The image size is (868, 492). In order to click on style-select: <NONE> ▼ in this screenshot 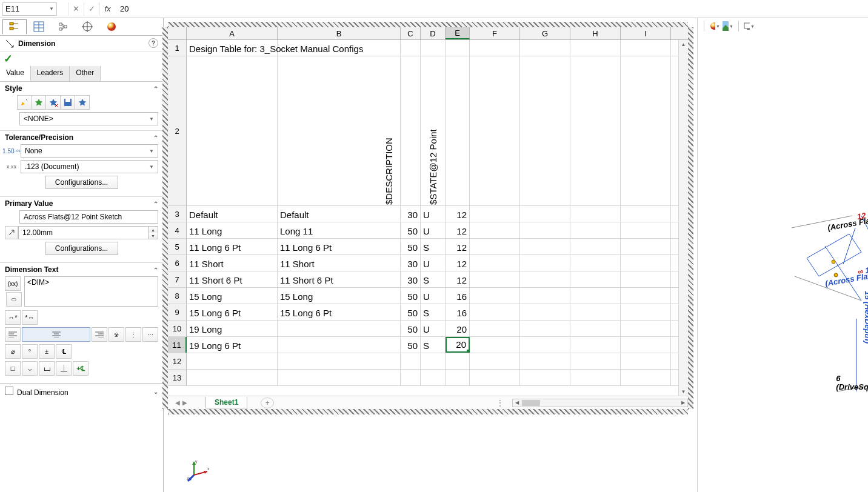, I will do `click(88, 119)`.